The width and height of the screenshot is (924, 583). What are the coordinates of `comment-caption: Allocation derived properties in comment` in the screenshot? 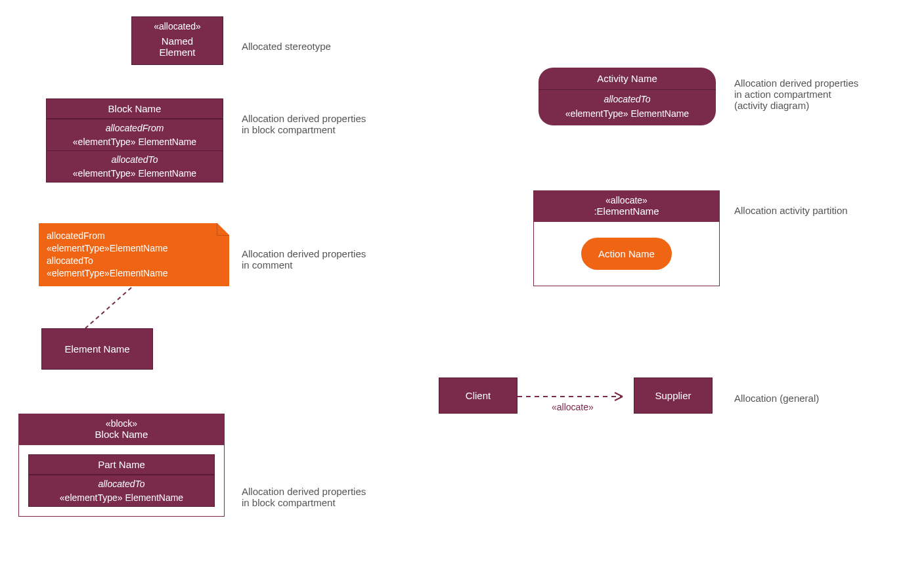 It's located at (303, 259).